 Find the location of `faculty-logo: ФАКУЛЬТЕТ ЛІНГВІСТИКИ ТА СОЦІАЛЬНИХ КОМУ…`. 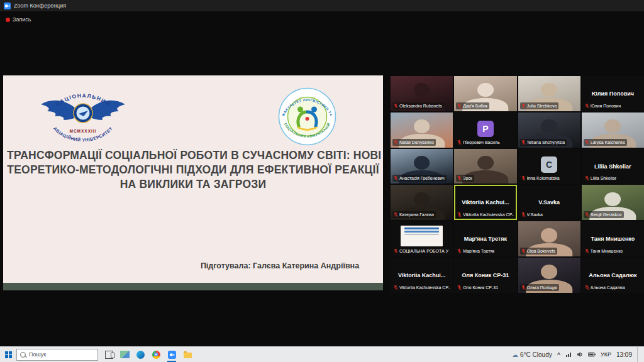

faculty-logo: ФАКУЛЬТЕТ ЛІНГВІСТИКИ ТА СОЦІАЛЬНИХ КОМУ… is located at coordinates (307, 117).